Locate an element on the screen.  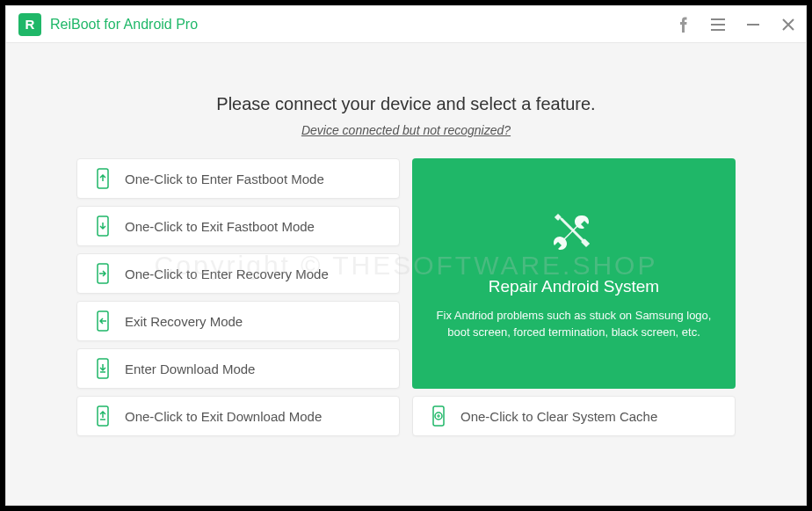
option-label: One-Click to Enter Recovery Mode is located at coordinates (227, 274).